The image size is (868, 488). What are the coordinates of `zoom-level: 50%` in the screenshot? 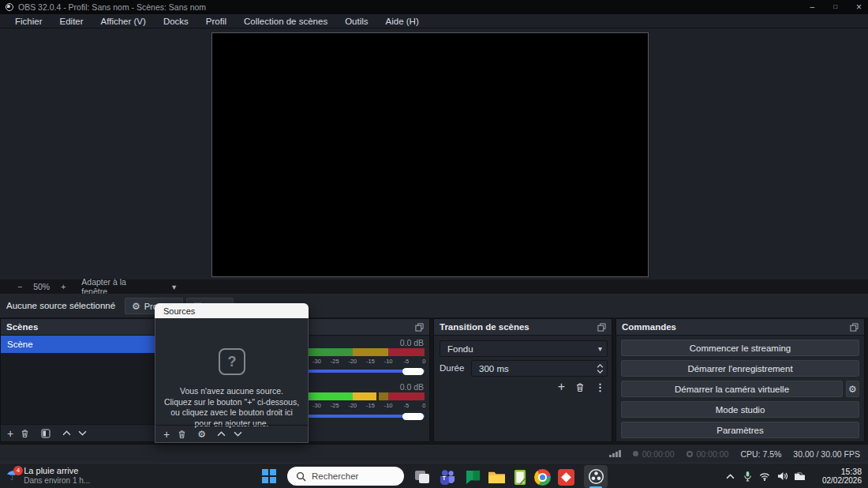 It's located at (41, 287).